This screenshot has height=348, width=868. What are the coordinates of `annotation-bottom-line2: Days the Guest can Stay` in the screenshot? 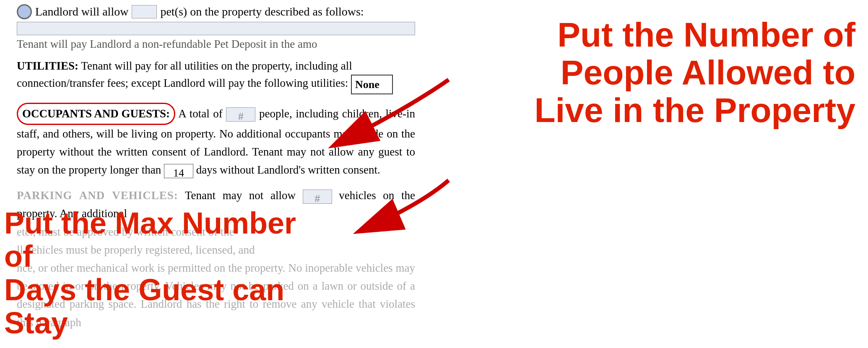 It's located at (151, 306).